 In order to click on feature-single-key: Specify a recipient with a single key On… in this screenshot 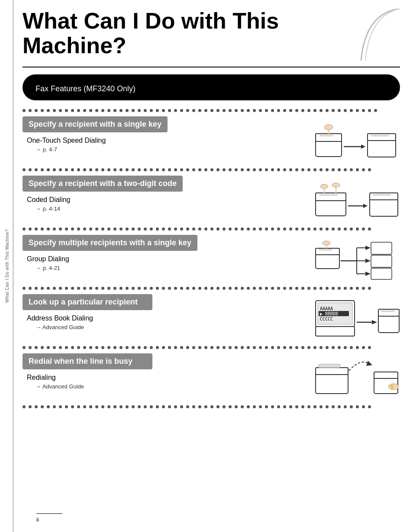, I will do `click(211, 140)`.